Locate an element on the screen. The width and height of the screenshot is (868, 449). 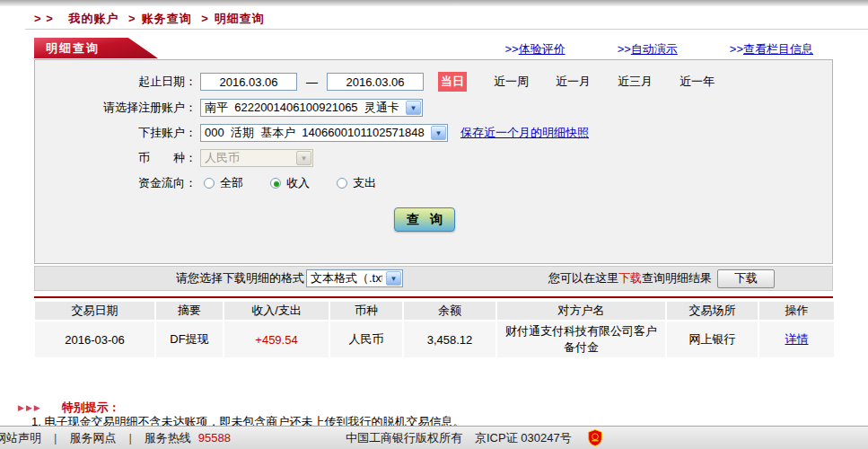
experience-review-link: >>体验评价 is located at coordinates (535, 49).